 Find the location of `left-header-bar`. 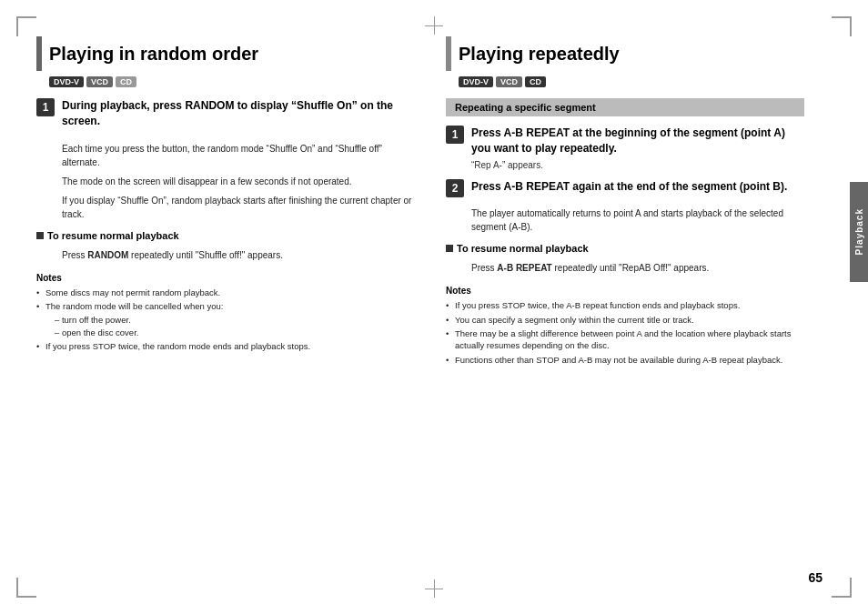

left-header-bar is located at coordinates (39, 54).